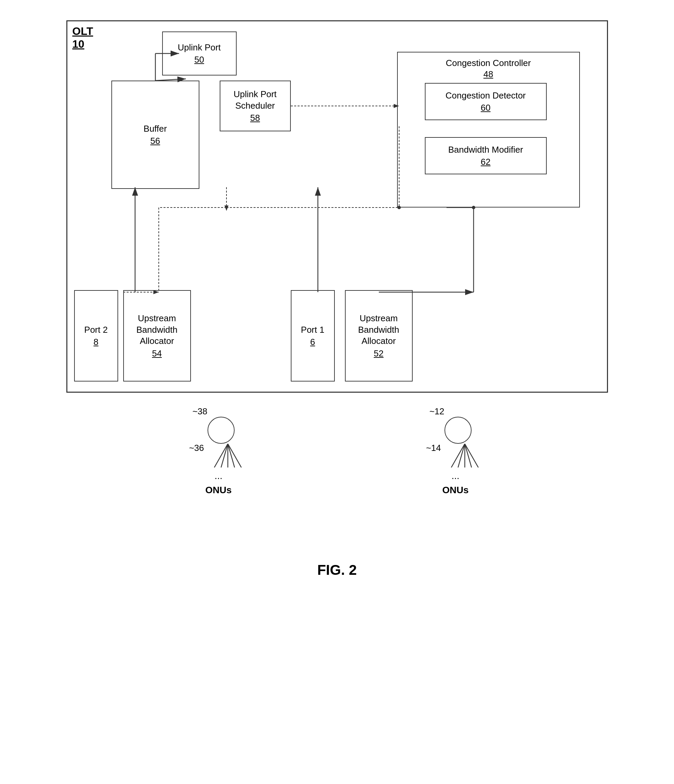 The image size is (674, 784). Describe the element at coordinates (465, 456) in the screenshot. I see `onu-right-rays` at that location.